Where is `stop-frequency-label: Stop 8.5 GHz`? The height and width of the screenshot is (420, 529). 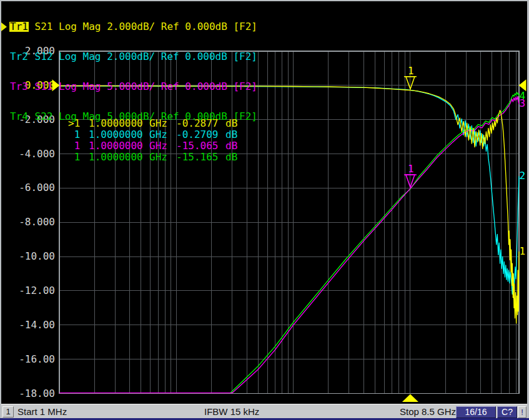
stop-frequency-label: Stop 8.5 GHz is located at coordinates (428, 412).